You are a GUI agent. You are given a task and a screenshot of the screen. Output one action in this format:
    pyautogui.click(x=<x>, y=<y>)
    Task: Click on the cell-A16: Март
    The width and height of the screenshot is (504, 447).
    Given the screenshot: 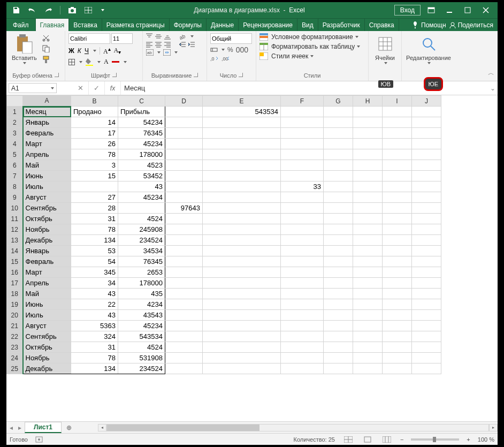 What is the action you would take?
    pyautogui.click(x=47, y=272)
    